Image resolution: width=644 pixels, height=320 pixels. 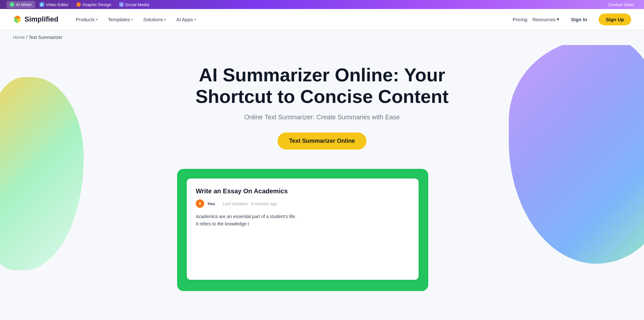 I want to click on topbar-social-media: ◈ Social Media, so click(x=134, y=5).